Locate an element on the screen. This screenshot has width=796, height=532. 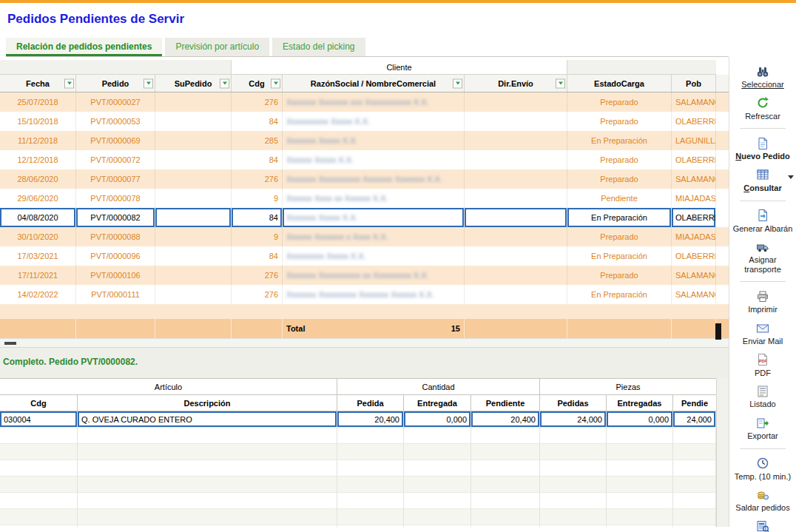
cell-fecha: 25/07/2018 is located at coordinates (38, 102).